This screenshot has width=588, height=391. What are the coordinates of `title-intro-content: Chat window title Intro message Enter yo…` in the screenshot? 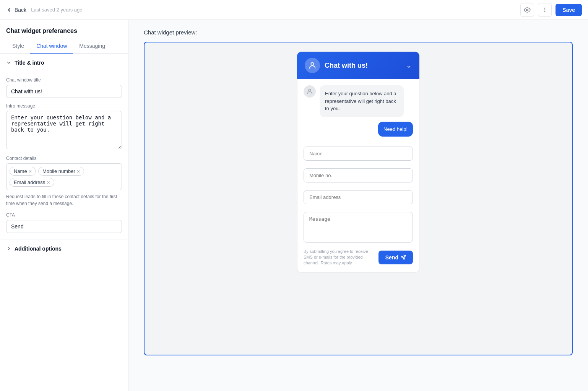 It's located at (64, 158).